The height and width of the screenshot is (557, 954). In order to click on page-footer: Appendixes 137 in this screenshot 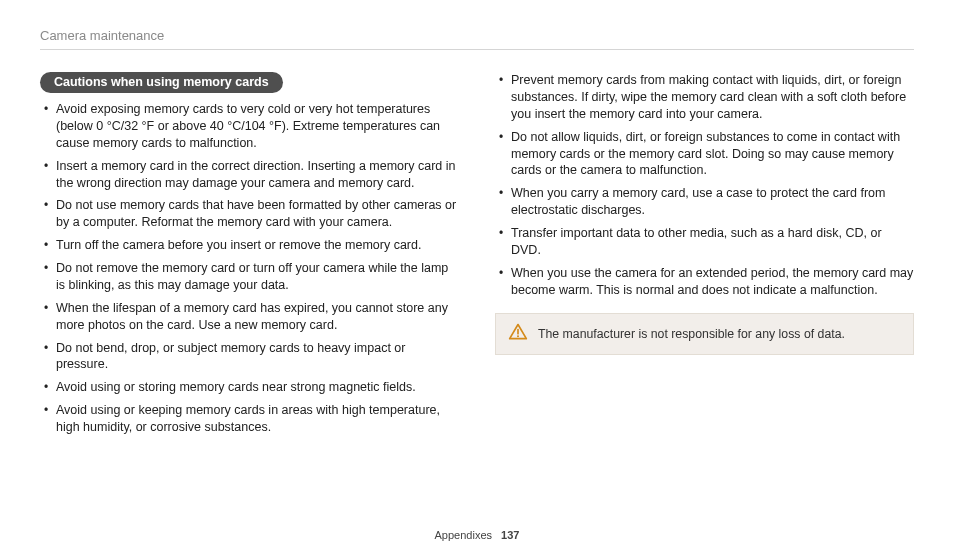, I will do `click(477, 535)`.